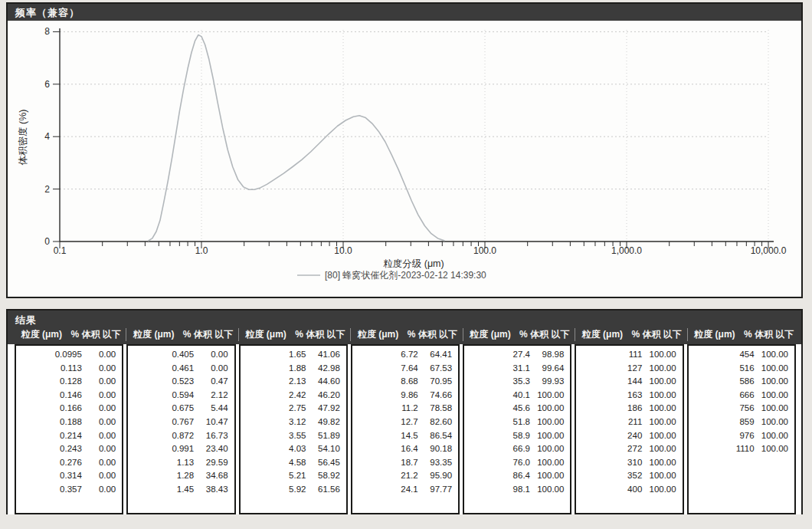 The width and height of the screenshot is (812, 529). I want to click on table-row: 0.1660.00, so click(69, 409).